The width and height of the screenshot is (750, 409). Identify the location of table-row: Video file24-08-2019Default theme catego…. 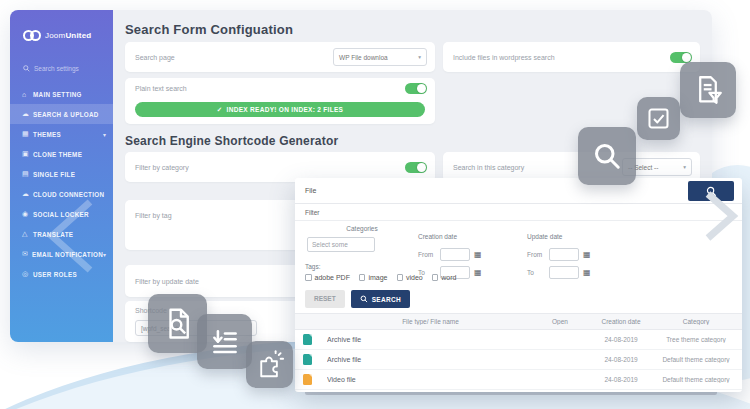
(518, 380).